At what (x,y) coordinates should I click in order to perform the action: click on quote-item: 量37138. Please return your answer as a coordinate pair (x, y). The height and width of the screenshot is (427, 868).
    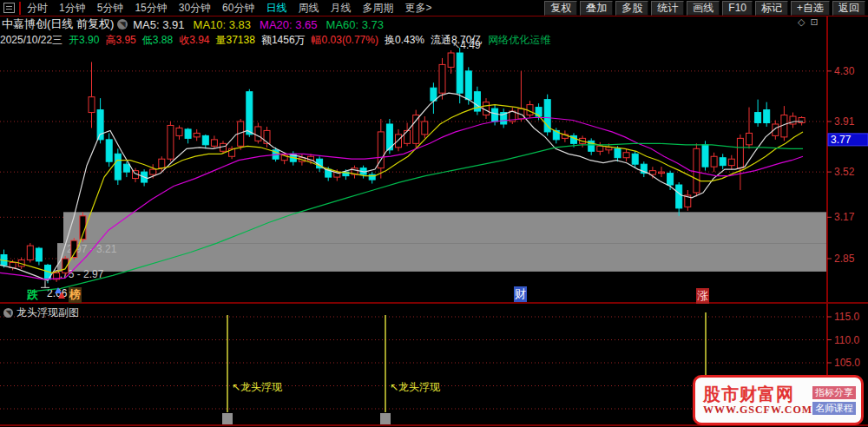
    Looking at the image, I should click on (236, 40).